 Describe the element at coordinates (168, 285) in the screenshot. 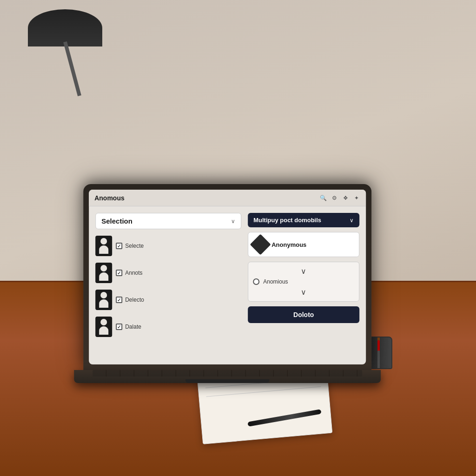

I see `left-panel: Selection ∨` at that location.